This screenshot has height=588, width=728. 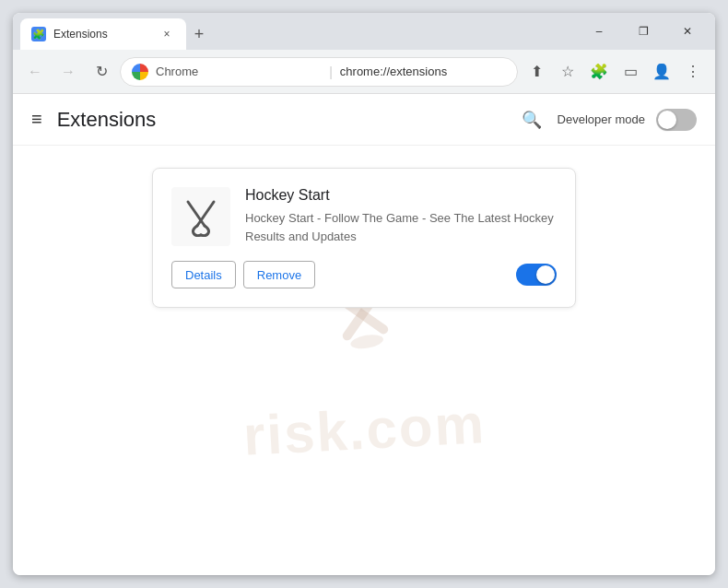 What do you see at coordinates (546, 275) in the screenshot?
I see `extension-toggle-knob` at bounding box center [546, 275].